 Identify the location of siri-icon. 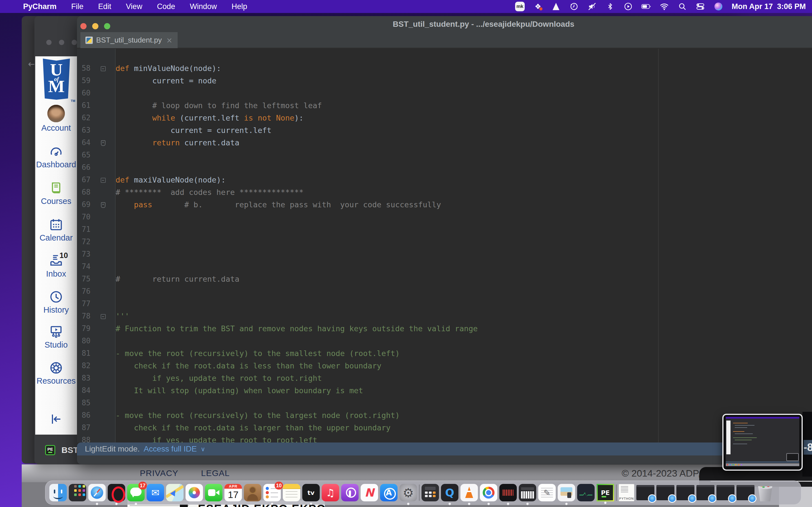
(718, 7).